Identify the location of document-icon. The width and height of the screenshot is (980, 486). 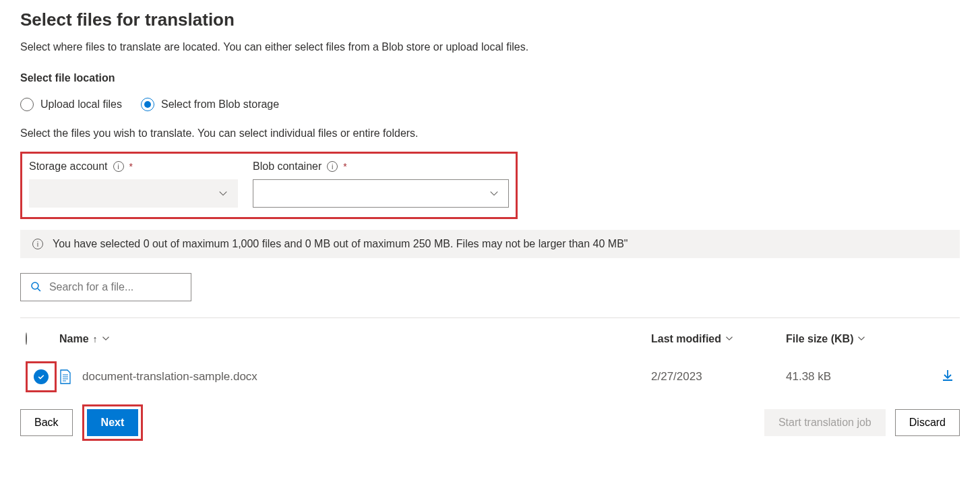
(65, 377).